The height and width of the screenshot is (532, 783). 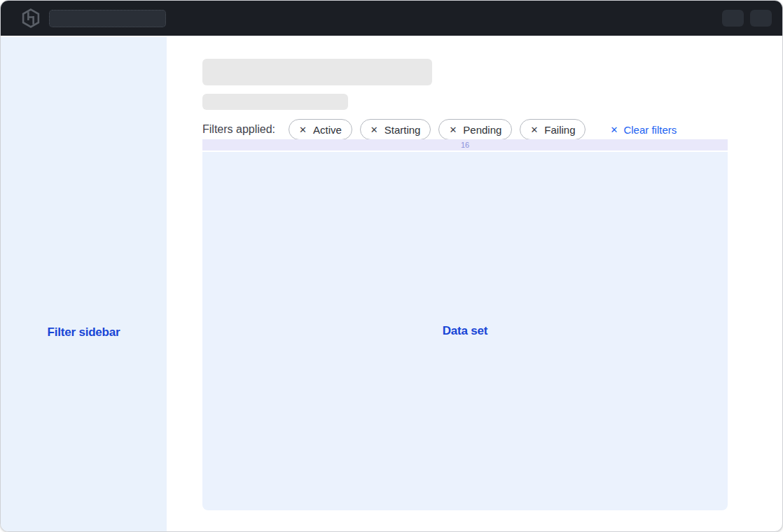 What do you see at coordinates (465, 331) in the screenshot?
I see `dataset-label: Data set` at bounding box center [465, 331].